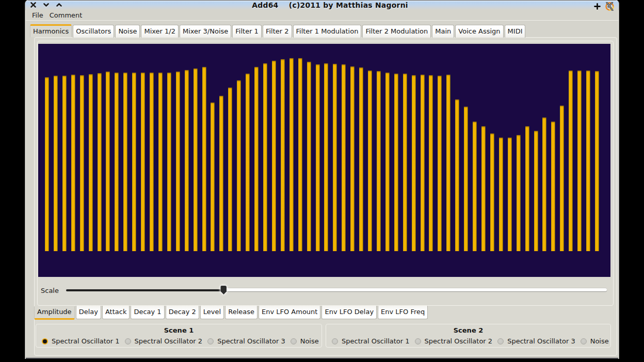  Describe the element at coordinates (594, 341) in the screenshot. I see `radio-option-noise: Noise` at that location.